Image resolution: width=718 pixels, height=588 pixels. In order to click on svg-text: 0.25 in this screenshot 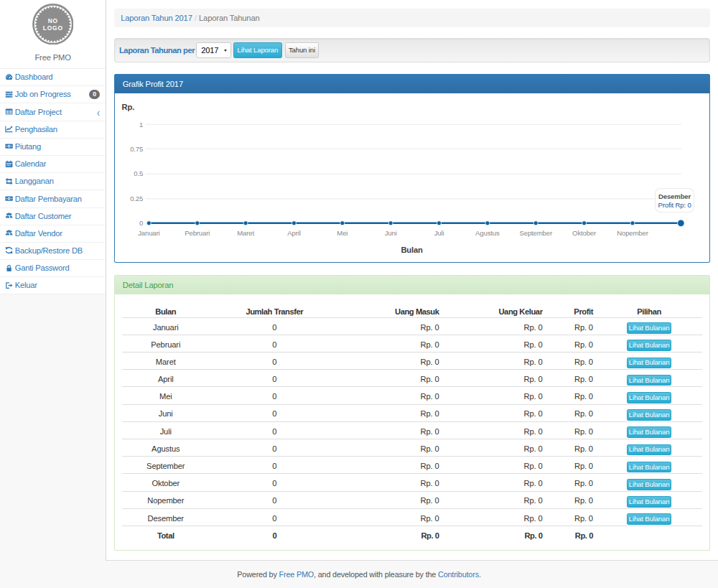, I will do `click(137, 198)`.